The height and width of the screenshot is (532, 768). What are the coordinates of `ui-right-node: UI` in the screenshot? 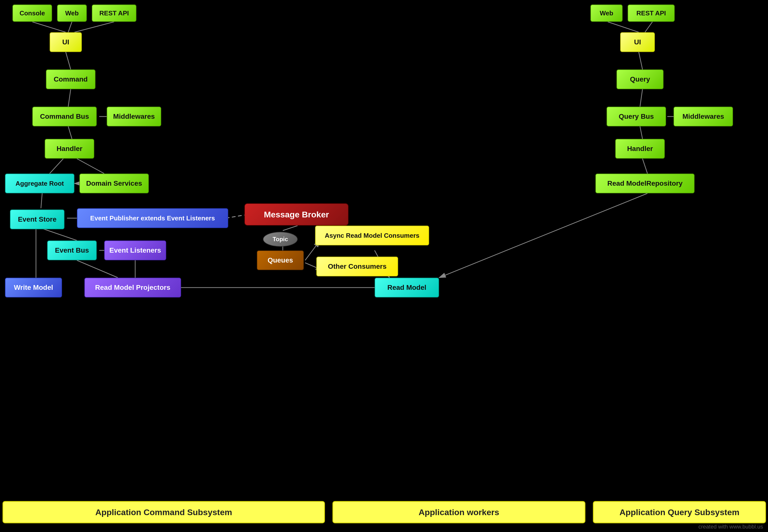 It's located at (638, 42).